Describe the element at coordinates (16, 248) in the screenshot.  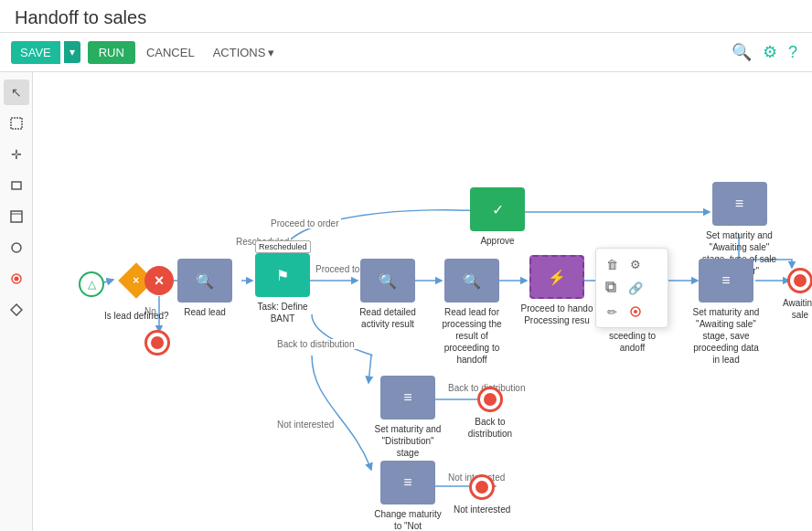
I see `tool-circle` at that location.